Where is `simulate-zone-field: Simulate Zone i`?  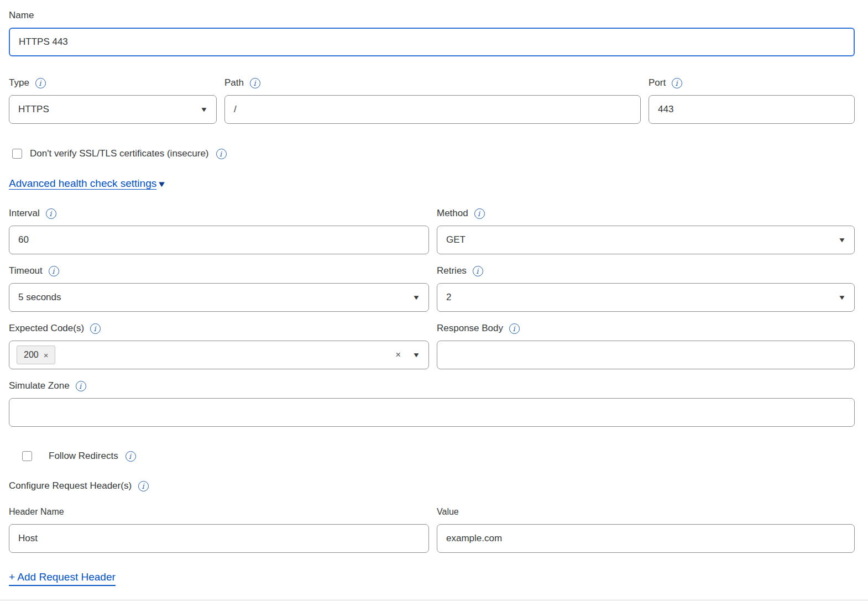
simulate-zone-field: Simulate Zone i is located at coordinates (432, 403).